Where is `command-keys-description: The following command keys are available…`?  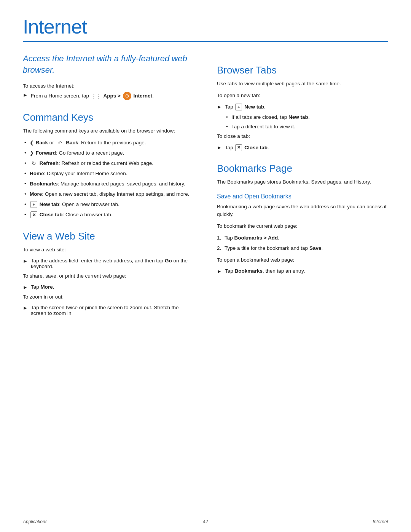 command-keys-description: The following command keys are available… is located at coordinates (108, 131).